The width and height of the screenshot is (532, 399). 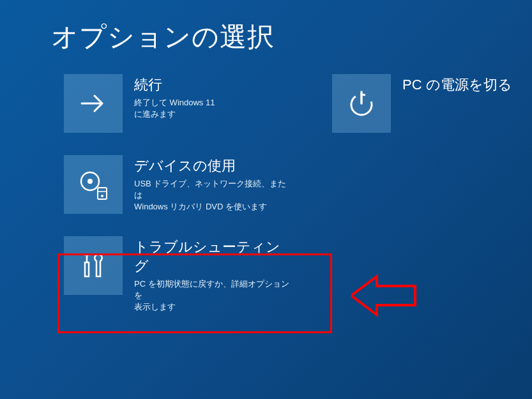 I want to click on use-device-text: デバイスの使用 USB ドライブ、ネットワーク接続、または Windows リカ…, so click(x=214, y=184).